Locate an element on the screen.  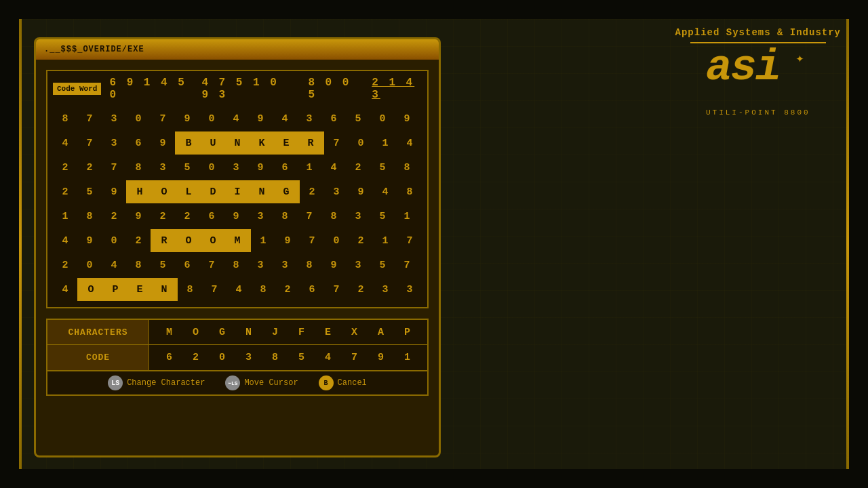
characters-values: M O G N J F E X A P is located at coordinates (288, 332).